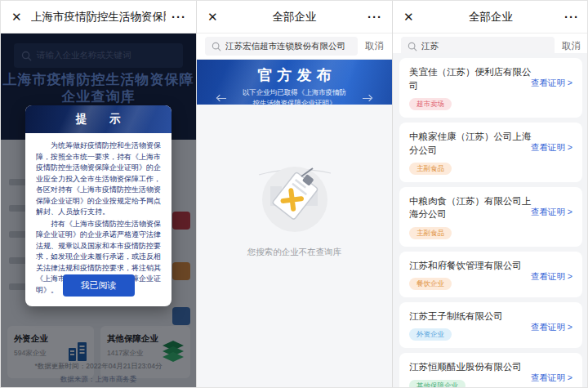 The image size is (588, 388). I want to click on company-name: 中粮家佳康（江苏）公司上海分公司, so click(471, 144).